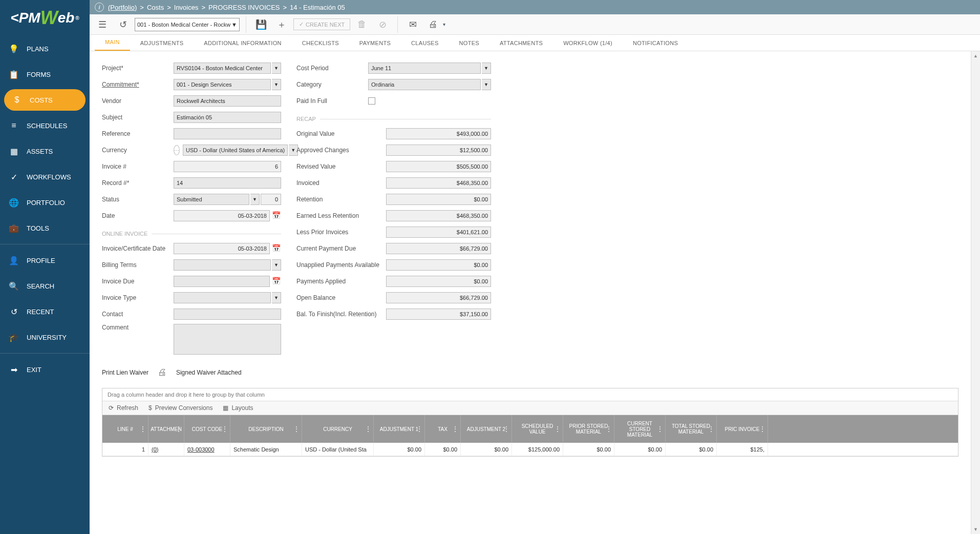 This screenshot has height=534, width=980. I want to click on category-field: Ordinaria, so click(424, 85).